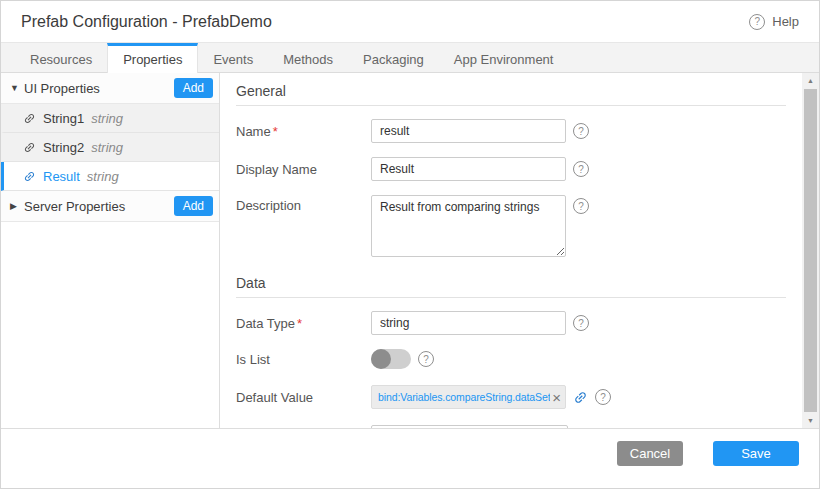 The height and width of the screenshot is (489, 820). I want to click on bind-link-icon, so click(580, 398).